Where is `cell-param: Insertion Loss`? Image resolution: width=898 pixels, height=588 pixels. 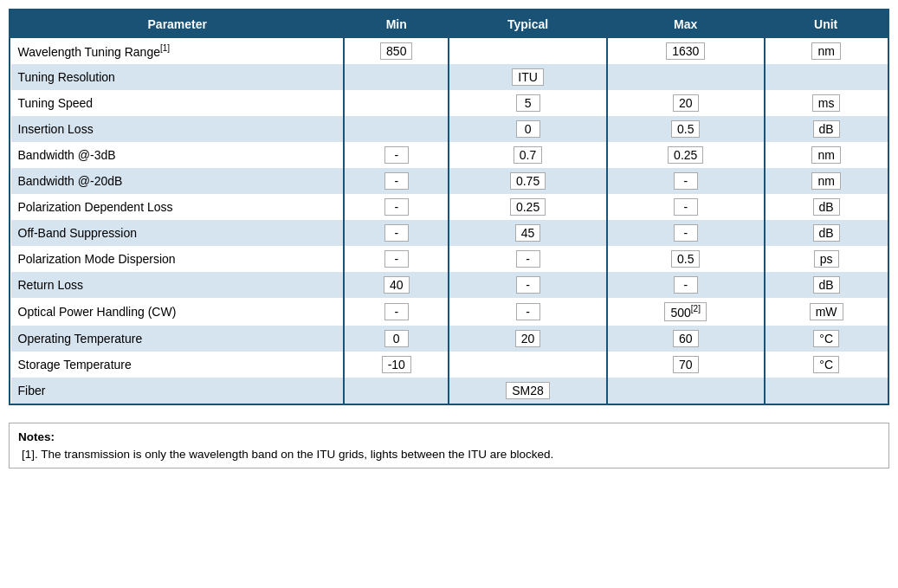 cell-param: Insertion Loss is located at coordinates (178, 129).